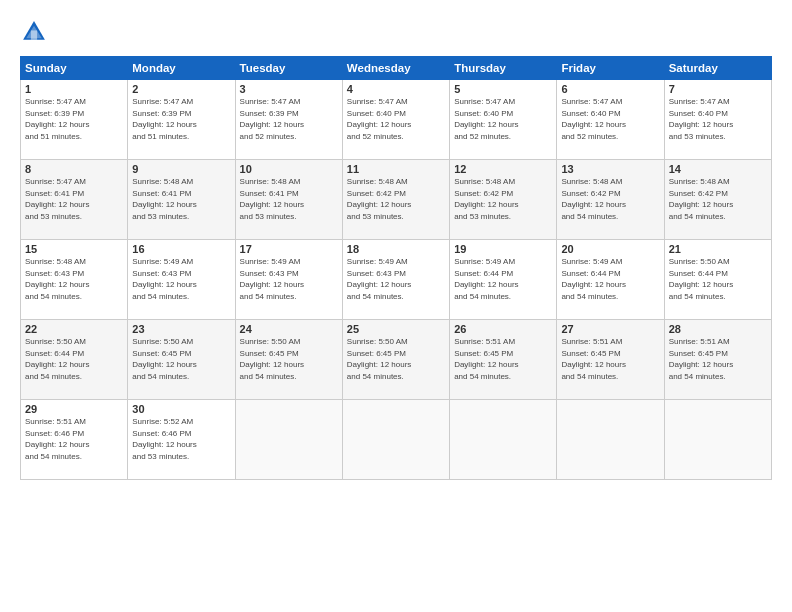 The width and height of the screenshot is (792, 612). I want to click on weekday-thursday: Thursday, so click(504, 68).